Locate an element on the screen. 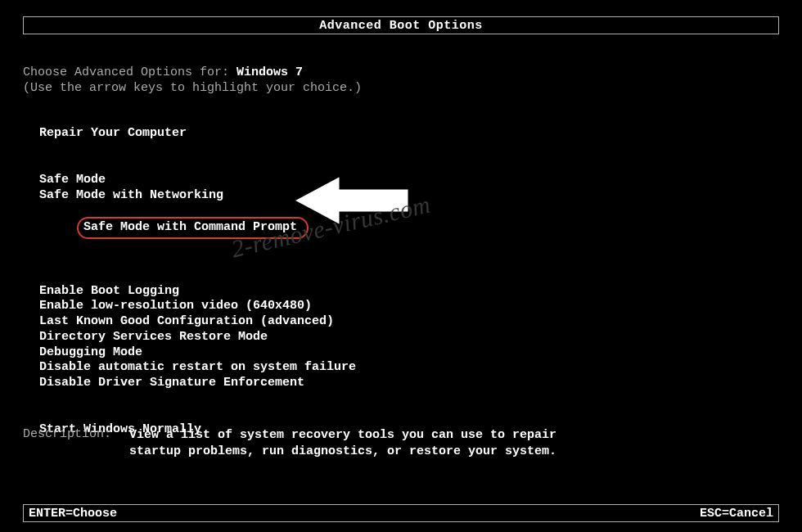 The image size is (802, 532). menu-item-lkgc: Last Known Good Configuration (advanced) is located at coordinates (409, 322).